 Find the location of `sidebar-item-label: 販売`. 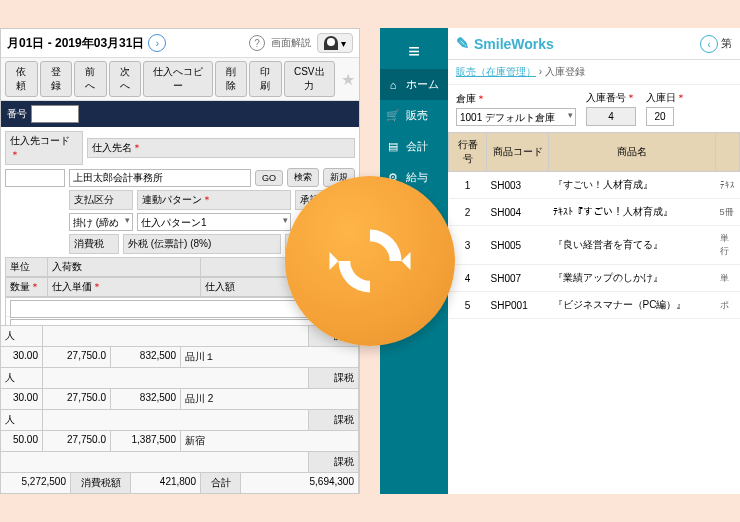

sidebar-item-label: 販売 is located at coordinates (417, 116).